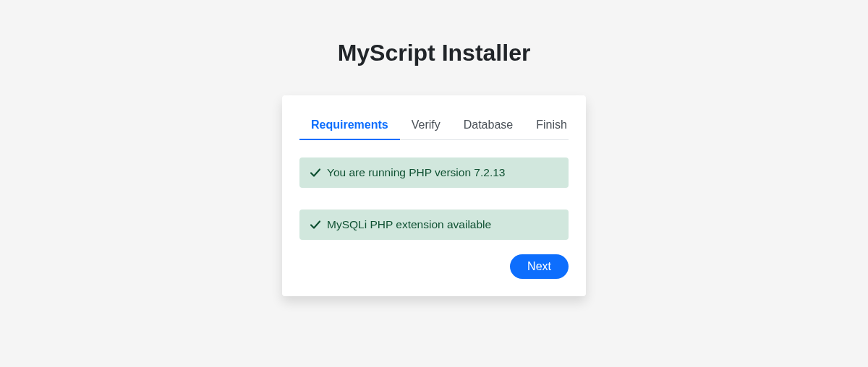 The height and width of the screenshot is (367, 868). I want to click on next-button: Next, so click(540, 267).